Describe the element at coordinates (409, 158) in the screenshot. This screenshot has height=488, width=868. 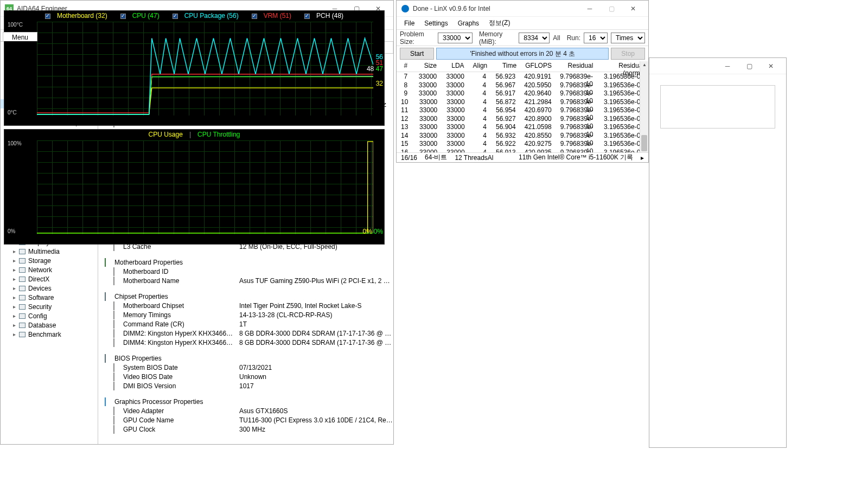
I see `progress: 16/16` at that location.